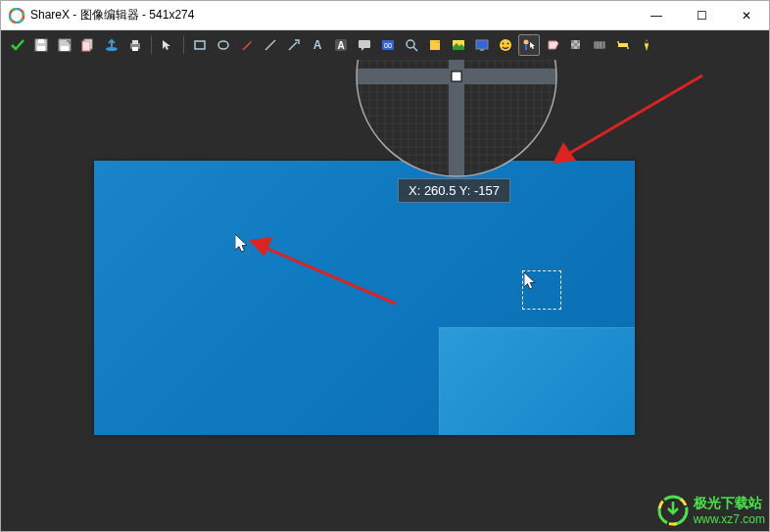  What do you see at coordinates (701, 16) in the screenshot?
I see `window-controls: — ☐ ✕` at bounding box center [701, 16].